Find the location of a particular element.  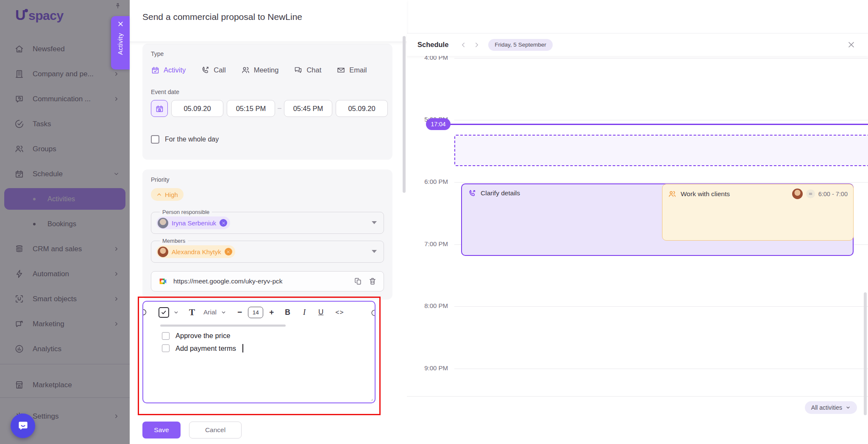

activity-side-tab: Activity is located at coordinates (120, 43).